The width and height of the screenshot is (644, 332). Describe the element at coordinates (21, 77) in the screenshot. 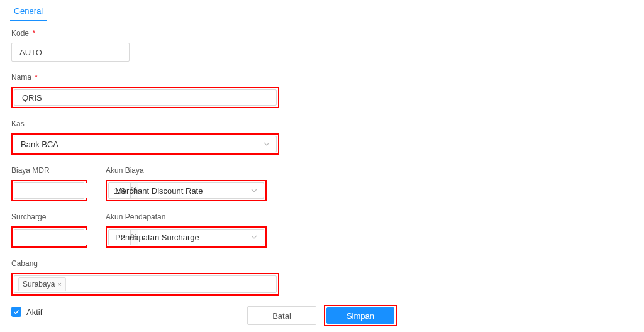

I see `label-nama-text: Nama` at that location.